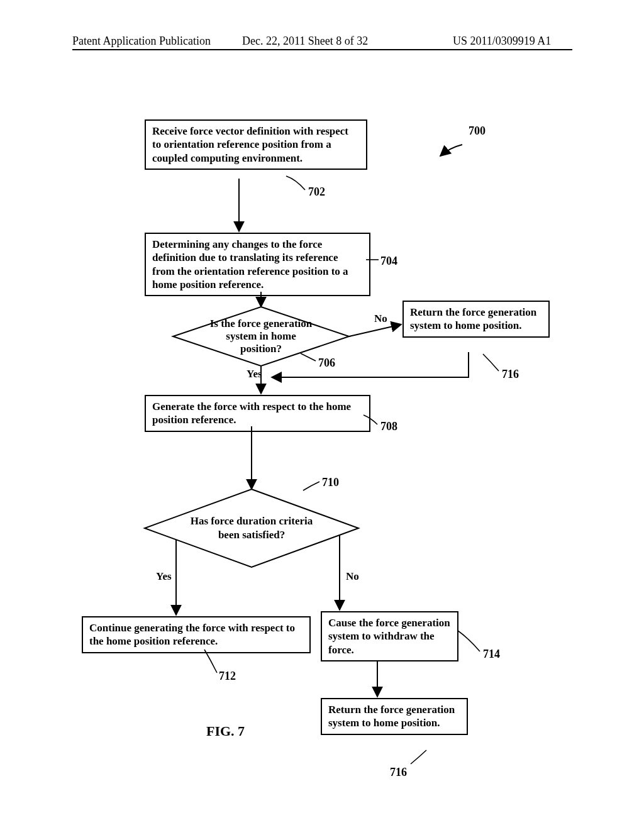 This screenshot has width=644, height=830. What do you see at coordinates (352, 577) in the screenshot?
I see `label-710-no: No` at bounding box center [352, 577].